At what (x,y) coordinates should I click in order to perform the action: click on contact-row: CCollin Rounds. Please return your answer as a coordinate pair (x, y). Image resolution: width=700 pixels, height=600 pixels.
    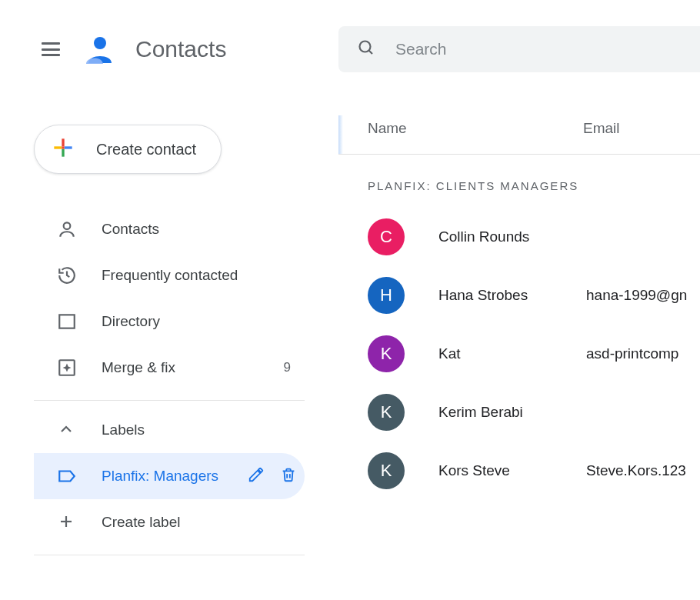
    Looking at the image, I should click on (519, 237).